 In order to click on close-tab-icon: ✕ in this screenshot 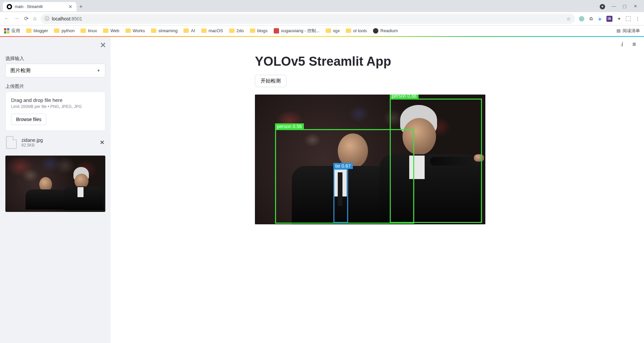, I will do `click(70, 7)`.